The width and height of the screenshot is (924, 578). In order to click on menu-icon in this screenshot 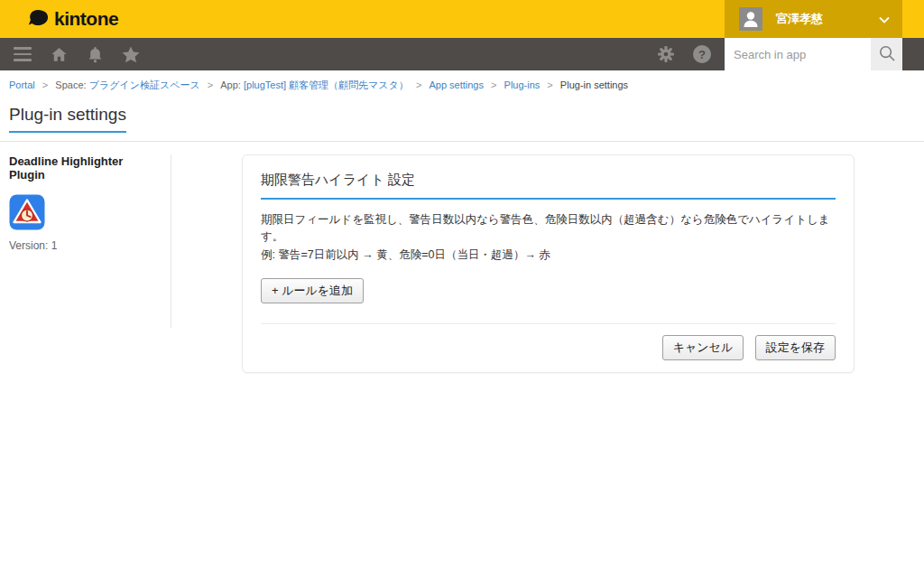, I will do `click(23, 54)`.